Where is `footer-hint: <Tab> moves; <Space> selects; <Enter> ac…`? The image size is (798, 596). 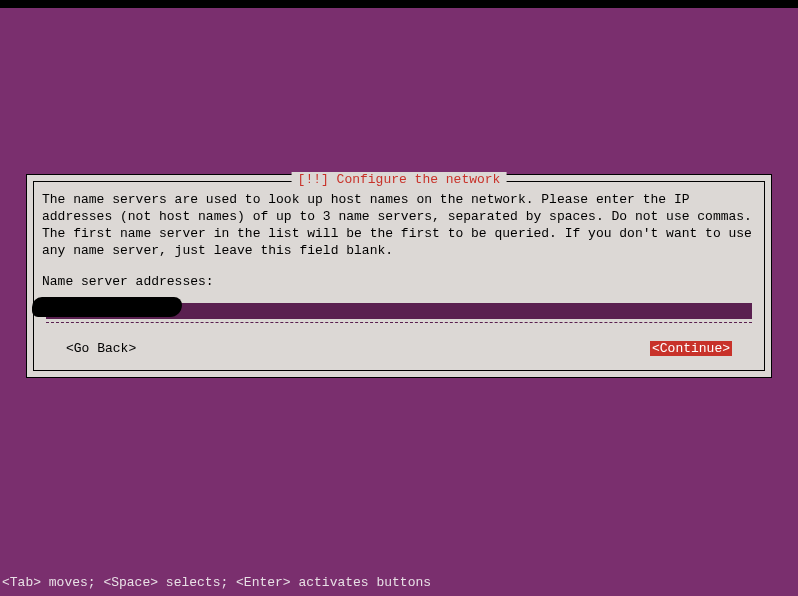 footer-hint: <Tab> moves; <Space> selects; <Enter> ac… is located at coordinates (216, 582).